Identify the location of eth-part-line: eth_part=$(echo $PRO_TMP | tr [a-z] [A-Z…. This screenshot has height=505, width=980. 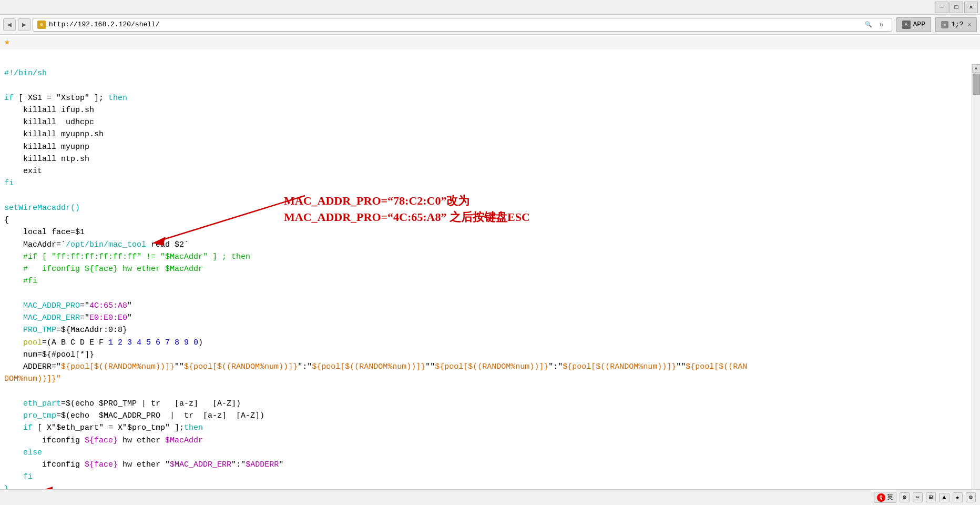
(486, 404).